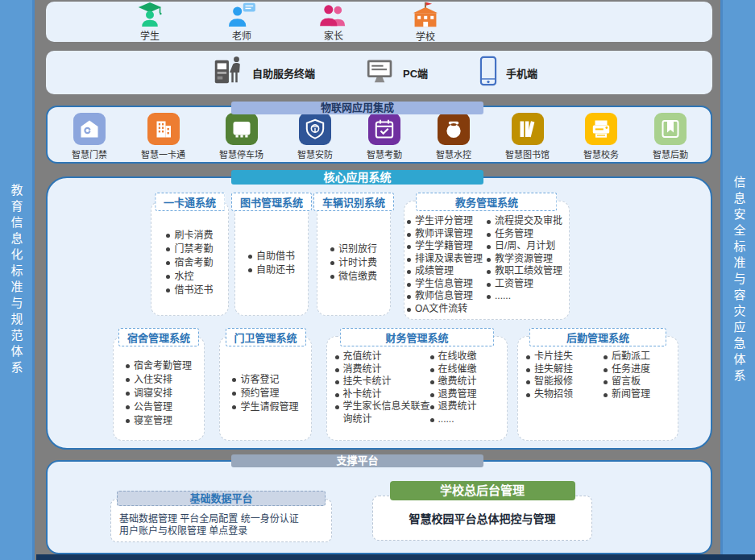  Describe the element at coordinates (444, 247) in the screenshot. I see `feature-label: 学生学籍管理` at that location.